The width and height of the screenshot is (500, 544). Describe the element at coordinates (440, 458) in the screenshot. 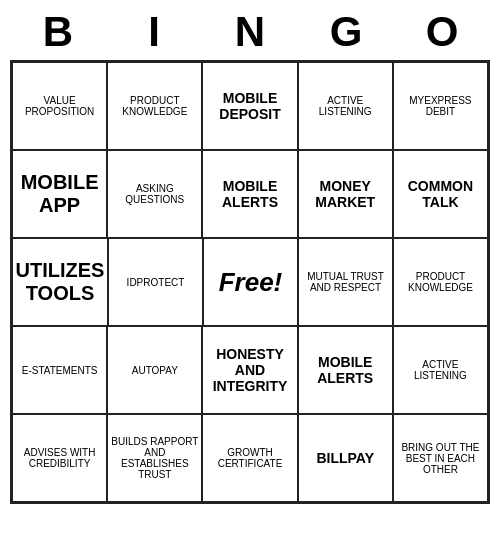

I see `cell-text: BRING OUT THE BEST IN EACH OTHER` at that location.